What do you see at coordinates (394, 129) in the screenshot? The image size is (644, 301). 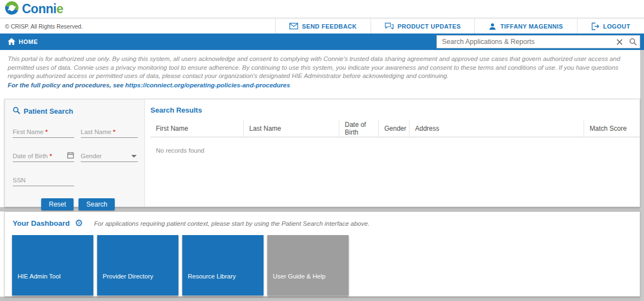 I see `column-header-gender: Gender` at bounding box center [394, 129].